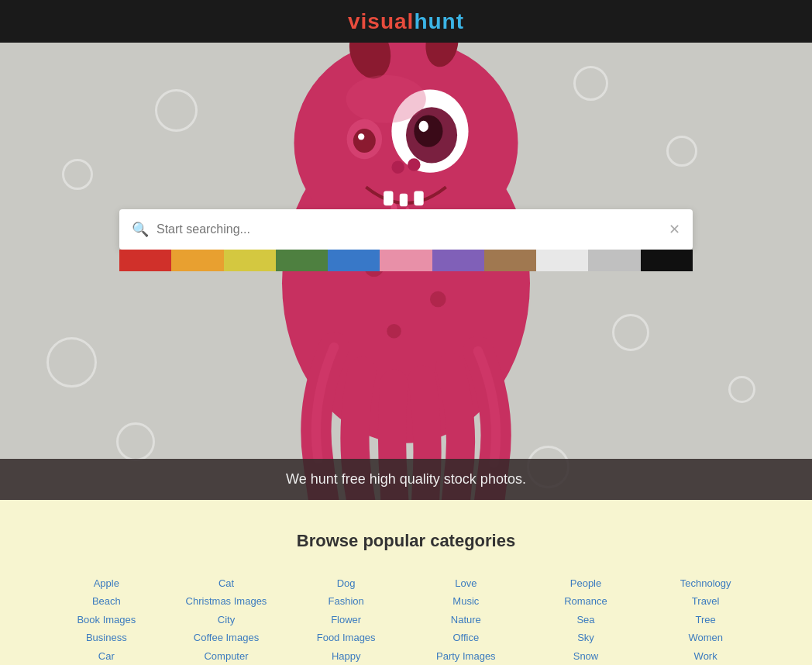 This screenshot has height=665, width=812. I want to click on category-link: Food Images, so click(346, 637).